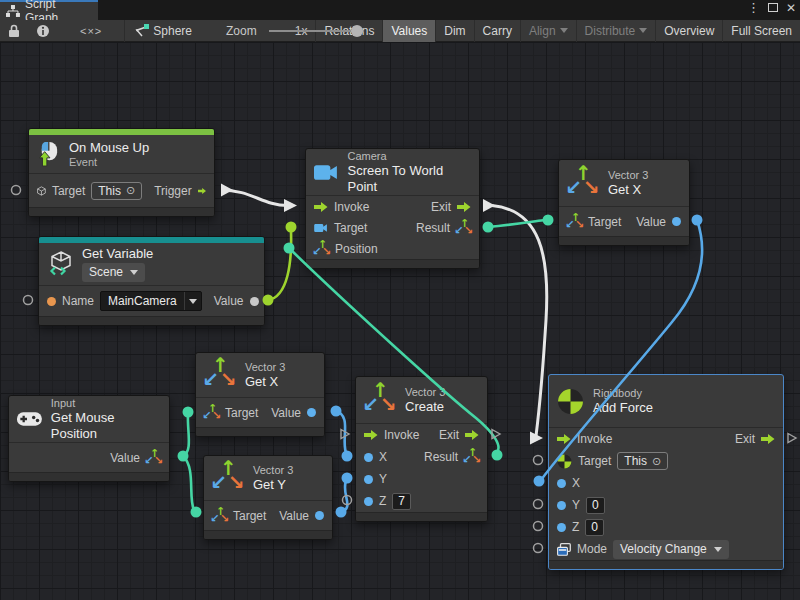 The width and height of the screenshot is (800, 600). Describe the element at coordinates (162, 31) in the screenshot. I see `graph-pointer-button: Sphere` at that location.